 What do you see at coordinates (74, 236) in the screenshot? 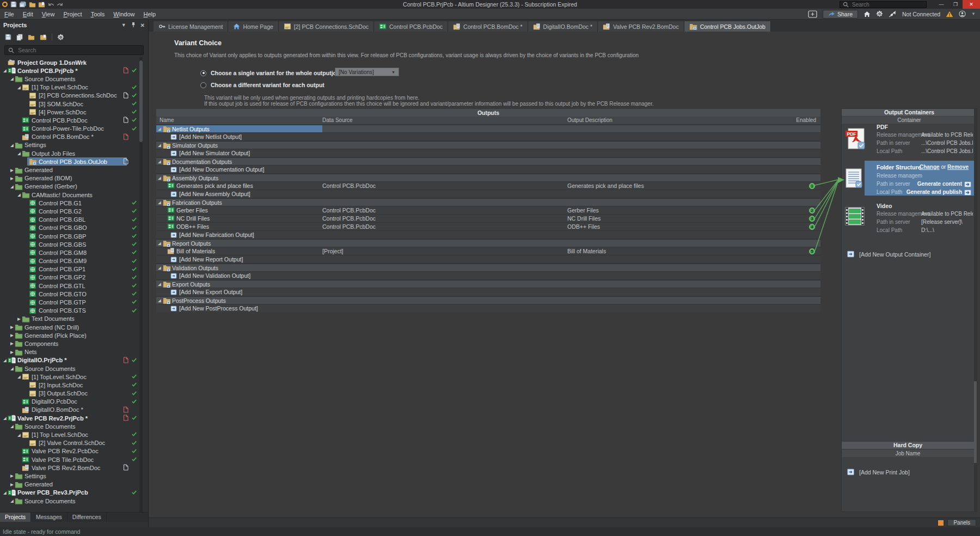
I see `tree-item: Control PCB.GBP` at bounding box center [74, 236].